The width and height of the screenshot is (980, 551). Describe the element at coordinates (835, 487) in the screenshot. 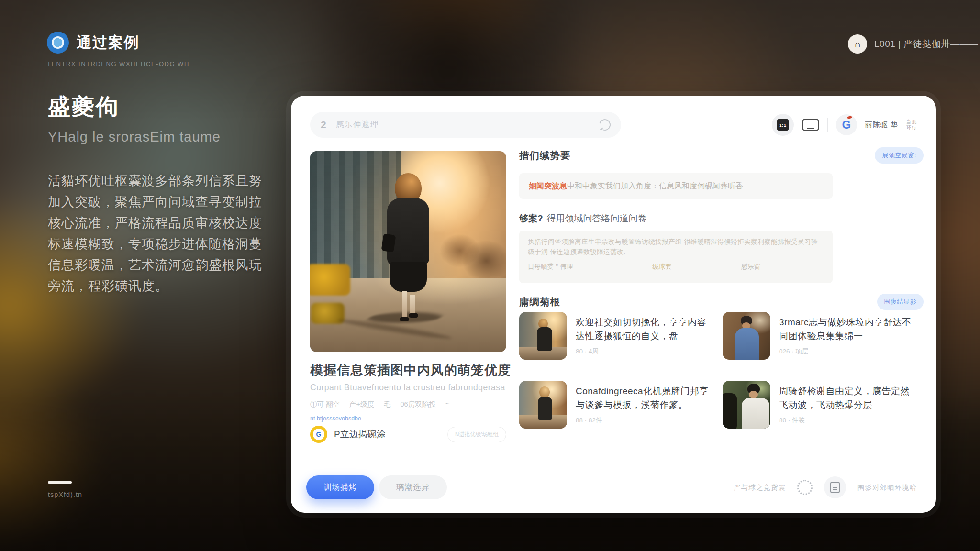

I see `document-button` at that location.